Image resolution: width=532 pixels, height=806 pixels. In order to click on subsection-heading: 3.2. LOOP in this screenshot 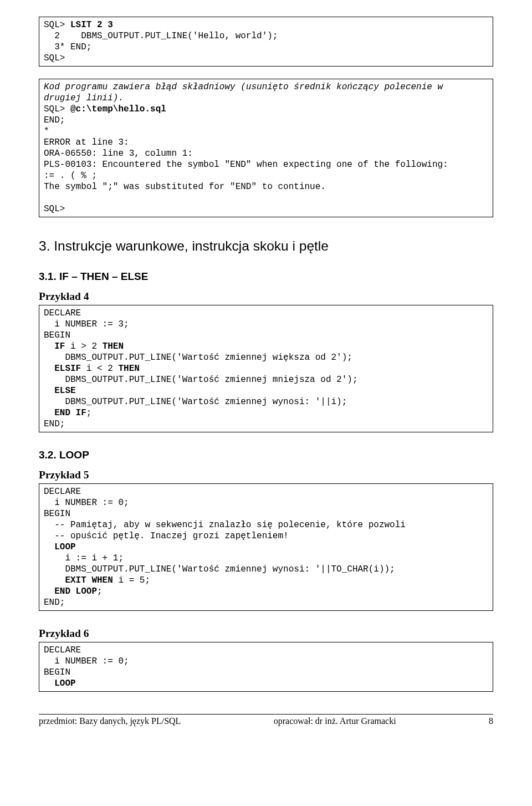, I will do `click(266, 455)`.